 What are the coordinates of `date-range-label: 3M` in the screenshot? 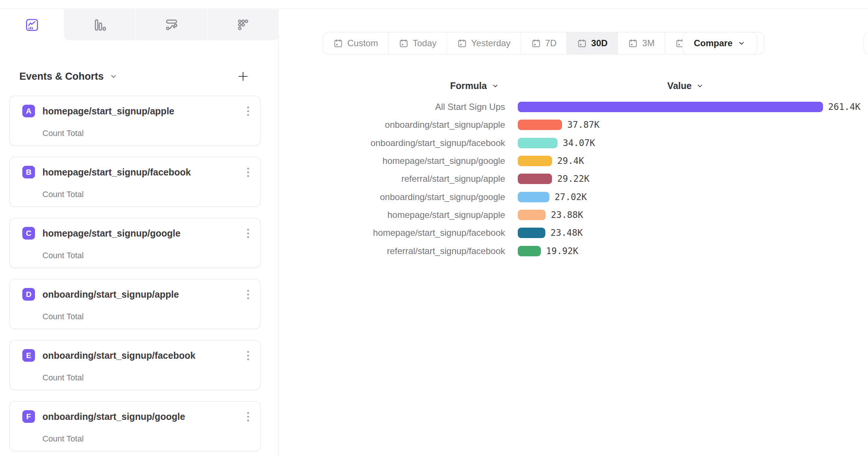 It's located at (648, 43).